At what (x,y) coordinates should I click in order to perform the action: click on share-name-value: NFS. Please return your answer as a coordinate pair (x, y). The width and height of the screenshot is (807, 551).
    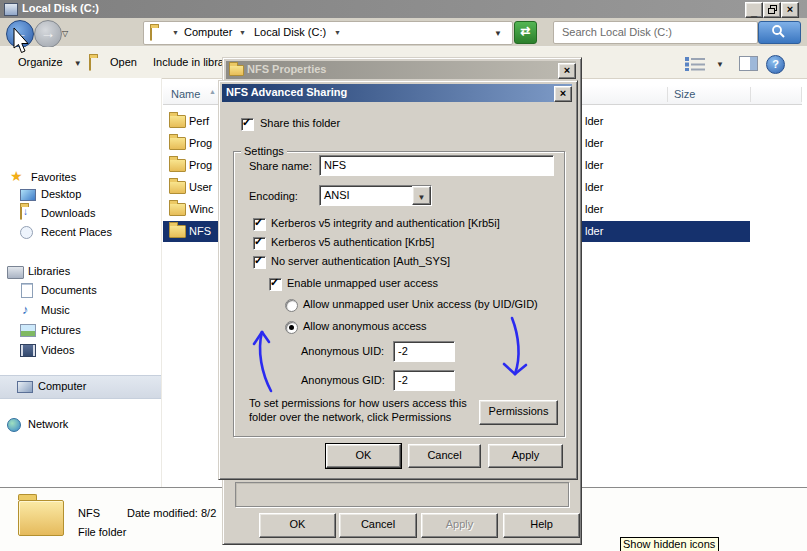
    Looking at the image, I should click on (335, 165).